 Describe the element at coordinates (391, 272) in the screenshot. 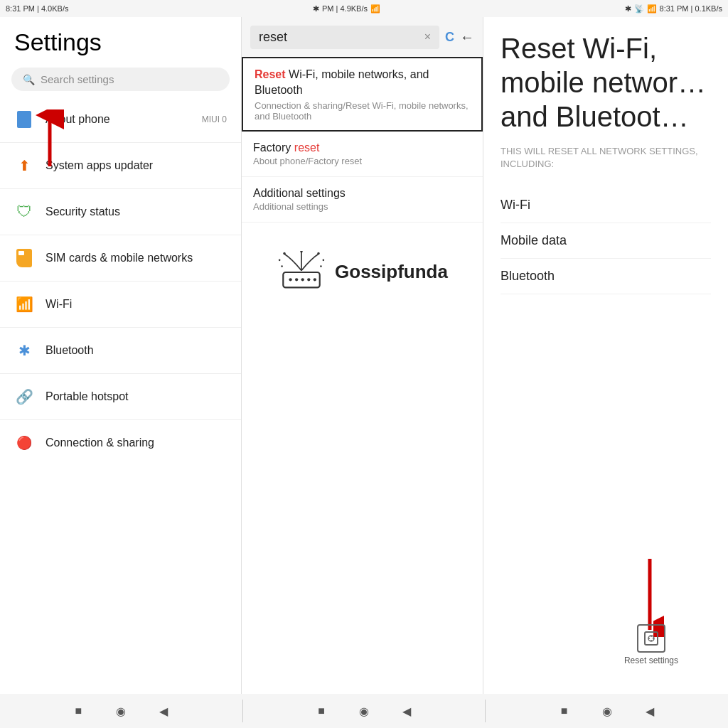

I see `gossipfunda-text: Gossipfunda` at that location.